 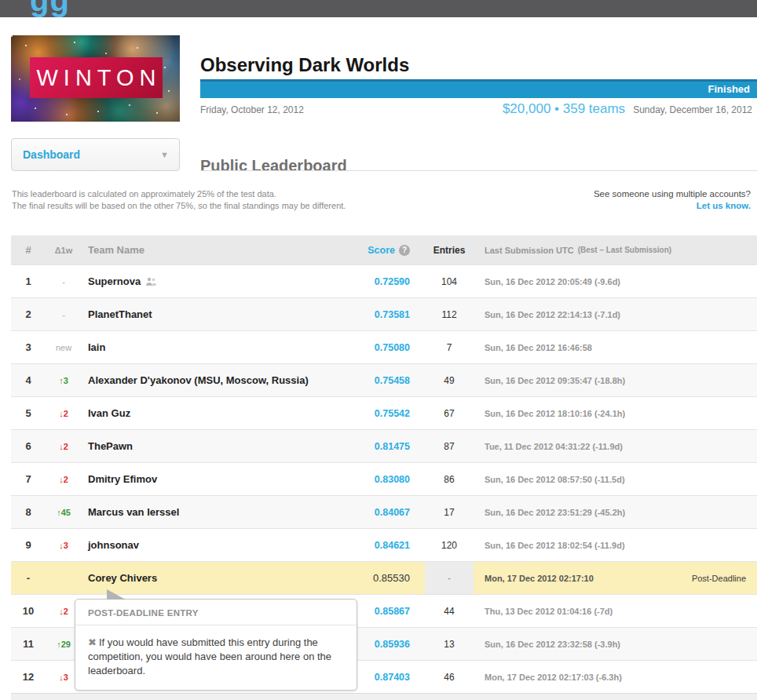 I want to click on last-submission-cell: Sun, 16 Dec 2012 18:02:54 (-11.9d), so click(x=616, y=545).